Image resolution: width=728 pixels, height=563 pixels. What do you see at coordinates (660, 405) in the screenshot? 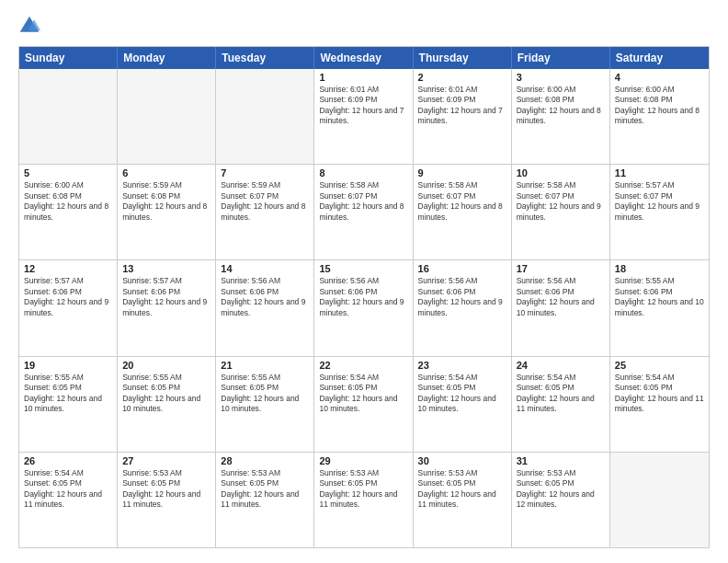
I see `calendar-cell: 25Sunrise: 5:54 AM Sunset: 6:05 PM Dayli…` at bounding box center [660, 405].